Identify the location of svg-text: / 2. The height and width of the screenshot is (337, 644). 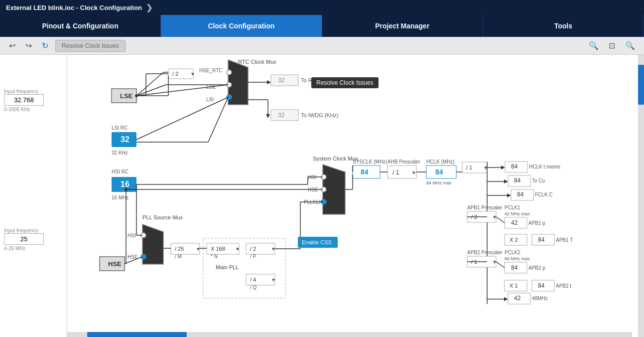
(175, 74).